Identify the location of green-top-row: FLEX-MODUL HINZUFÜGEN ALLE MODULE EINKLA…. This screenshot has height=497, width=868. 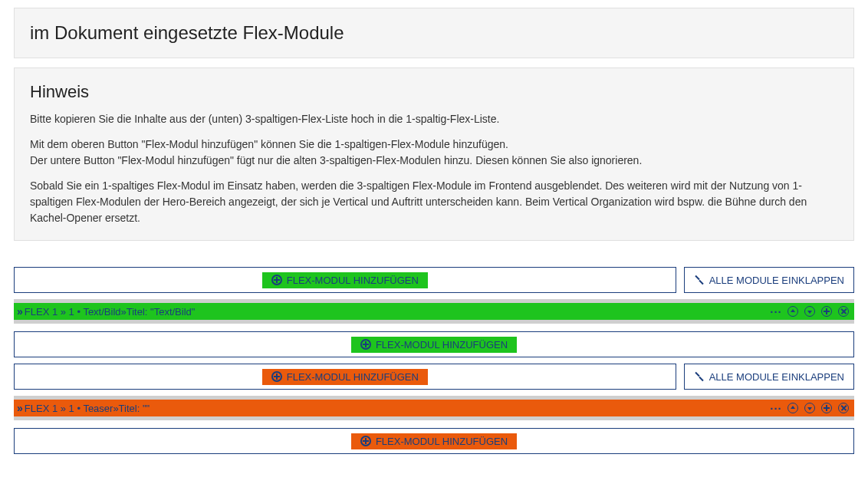
(434, 280).